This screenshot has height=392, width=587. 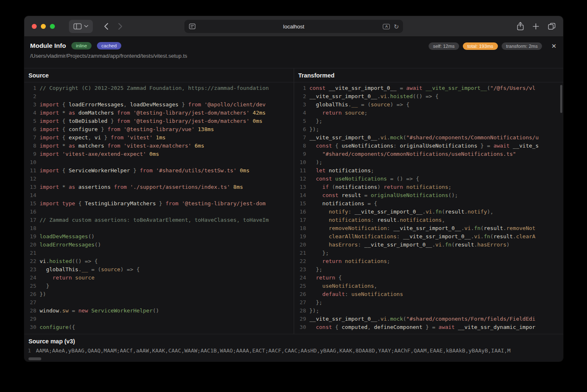 I want to click on code-line: 30configure({, so click(x=159, y=327).